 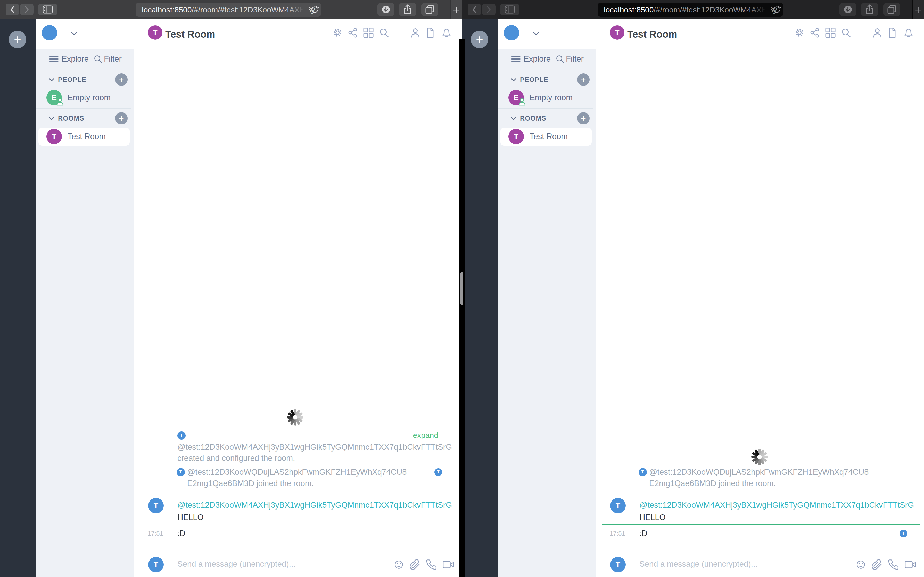 I want to click on expand-link: expand, so click(x=426, y=435).